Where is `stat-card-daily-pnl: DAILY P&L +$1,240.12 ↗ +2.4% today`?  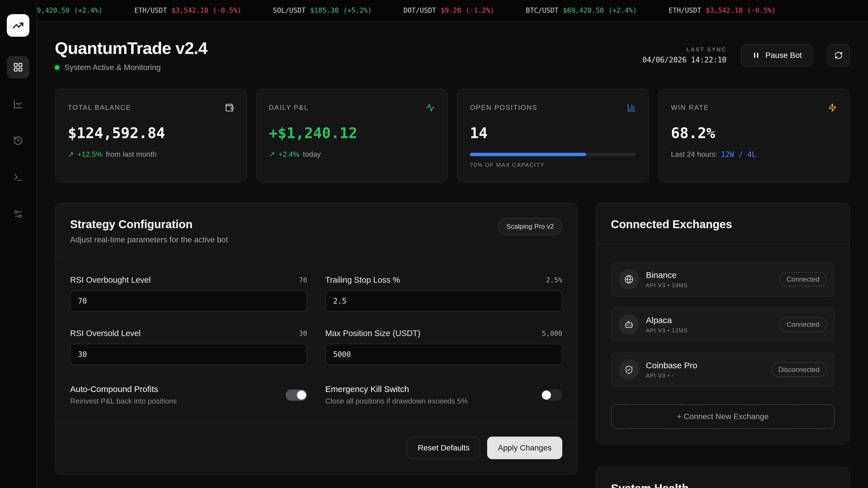
stat-card-daily-pnl: DAILY P&L +$1,240.12 ↗ +2.4% today is located at coordinates (352, 136).